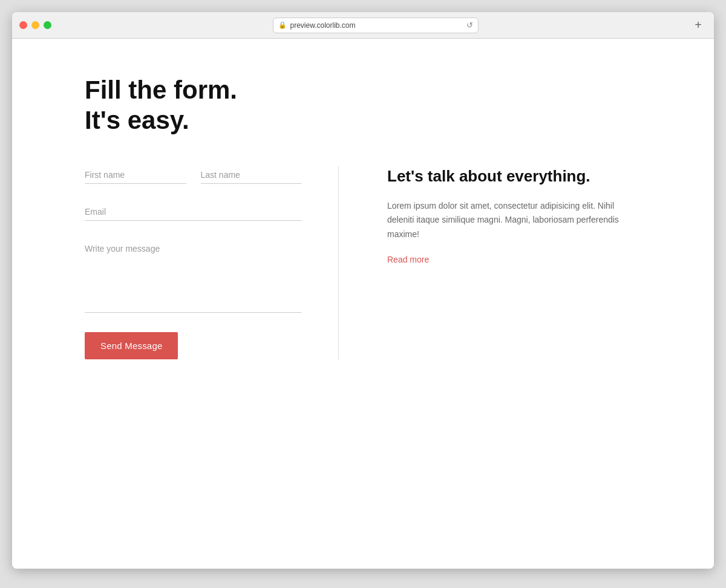  What do you see at coordinates (35, 25) in the screenshot?
I see `minimize-button` at bounding box center [35, 25].